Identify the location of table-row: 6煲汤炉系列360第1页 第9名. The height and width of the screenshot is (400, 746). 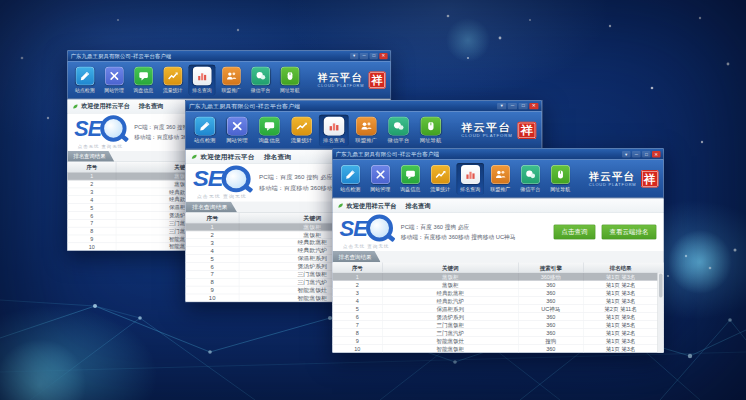
(498, 317).